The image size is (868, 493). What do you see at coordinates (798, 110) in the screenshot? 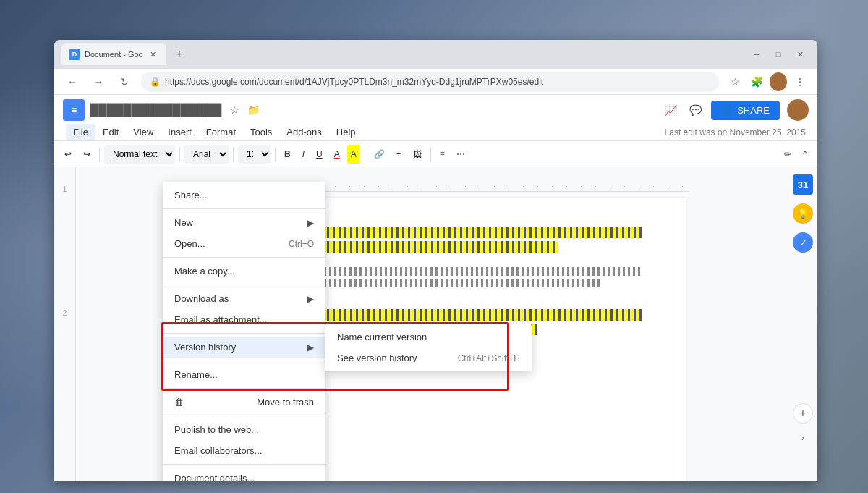
I see `user-avatar` at bounding box center [798, 110].